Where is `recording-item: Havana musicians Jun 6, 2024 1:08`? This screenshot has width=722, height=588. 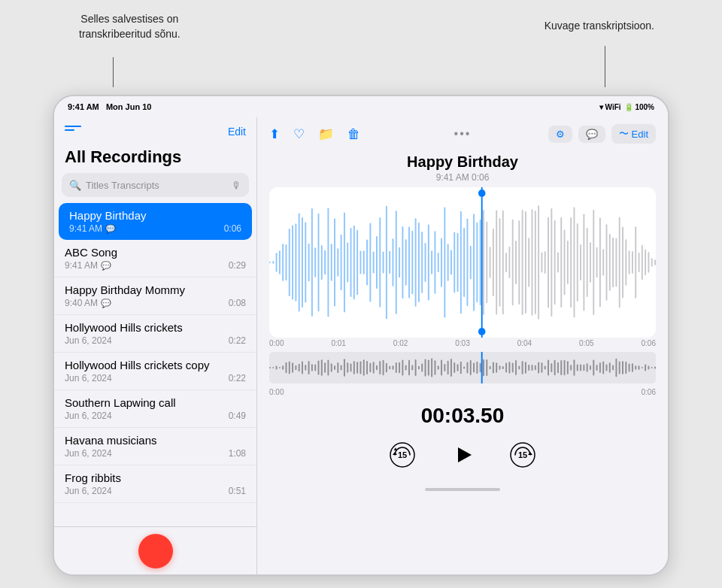
recording-item: Havana musicians Jun 6, 2024 1:08 is located at coordinates (155, 447).